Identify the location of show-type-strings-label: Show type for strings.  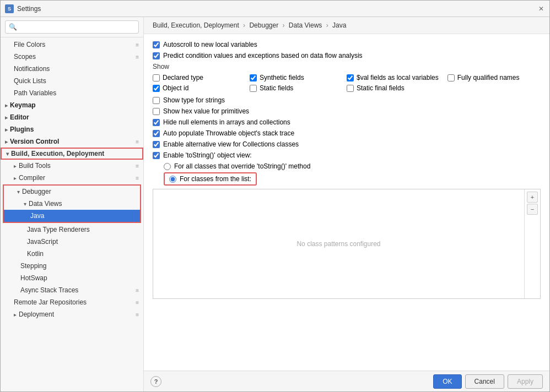
(194, 100).